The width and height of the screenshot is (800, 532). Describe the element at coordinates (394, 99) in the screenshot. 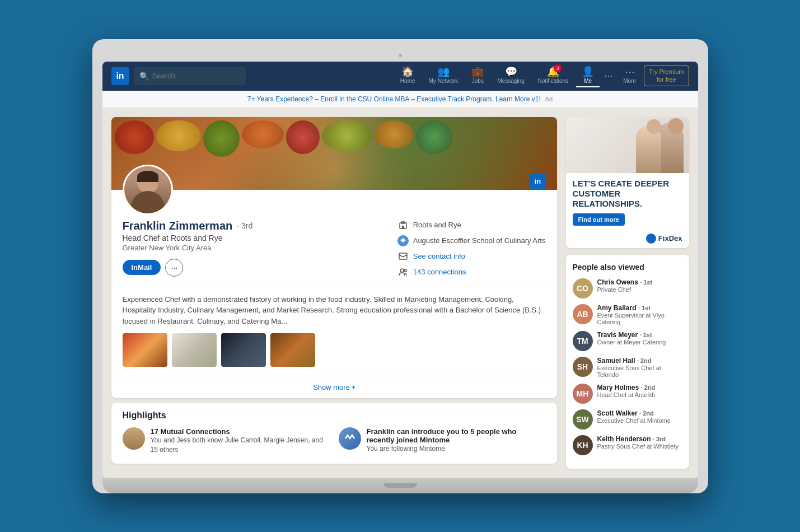

I see `ad-link: 7+ Years Experience? – Enroll in the CSU…` at that location.